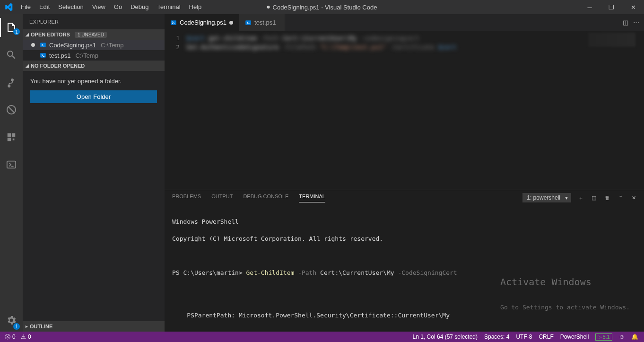 This screenshot has width=644, height=342. I want to click on status-language: PowerShell, so click(575, 337).